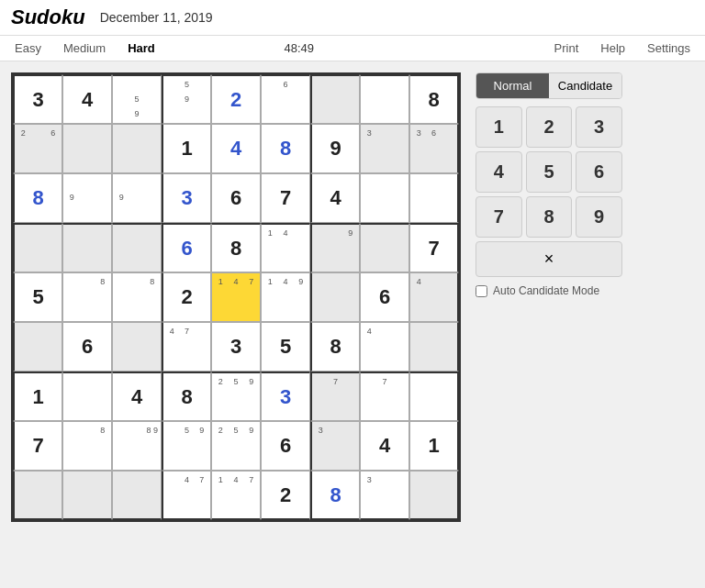 This screenshot has width=705, height=588. Describe the element at coordinates (236, 99) in the screenshot. I see `cell-0-4: 2` at that location.